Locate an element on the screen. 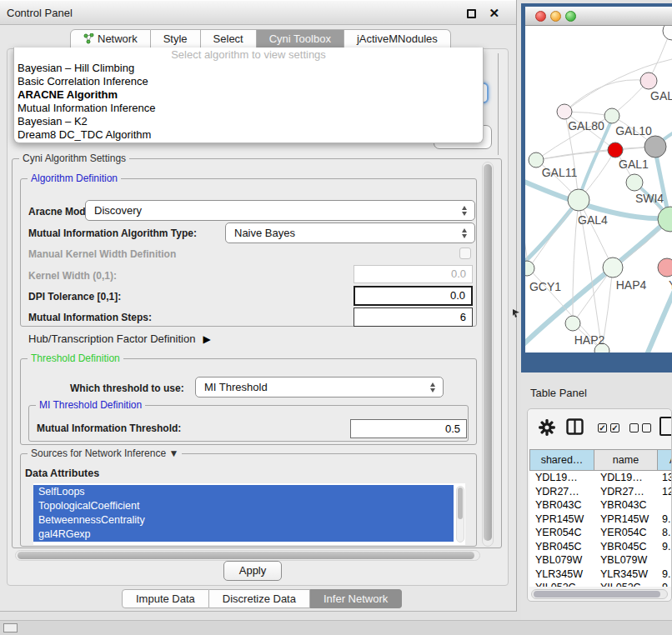 The width and height of the screenshot is (672, 635). unchecked-boxes-icon is located at coordinates (640, 428).